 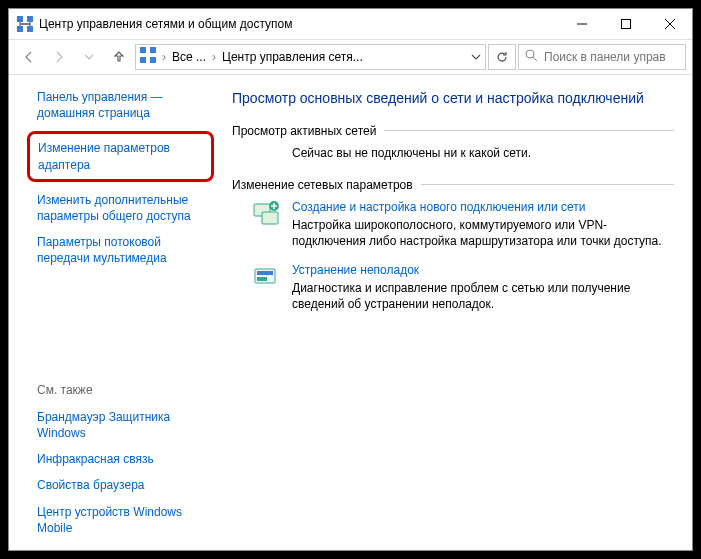 I want to click on network-params-heading: Изменение сетевых параметров, so click(x=453, y=185).